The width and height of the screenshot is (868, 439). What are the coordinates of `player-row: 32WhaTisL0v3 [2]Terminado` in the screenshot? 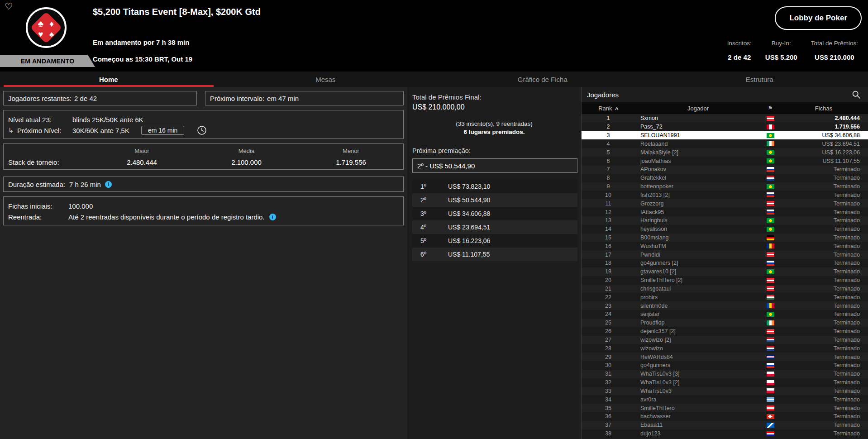 It's located at (725, 383).